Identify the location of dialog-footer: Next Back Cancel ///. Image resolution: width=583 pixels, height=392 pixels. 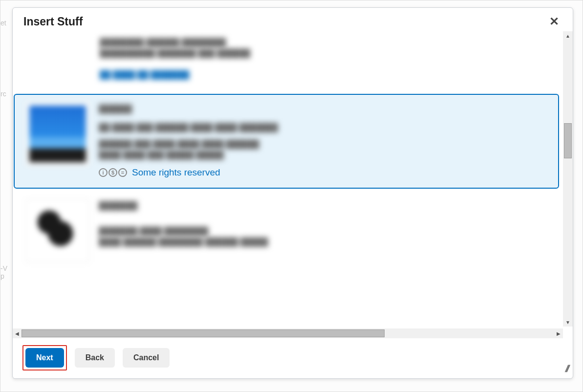
(293, 358).